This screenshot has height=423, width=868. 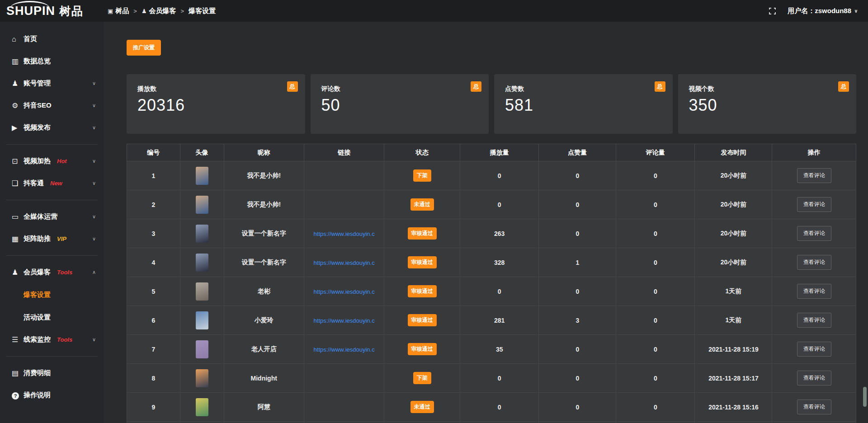 What do you see at coordinates (773, 105) in the screenshot?
I see `stat-value: 350` at bounding box center [773, 105].